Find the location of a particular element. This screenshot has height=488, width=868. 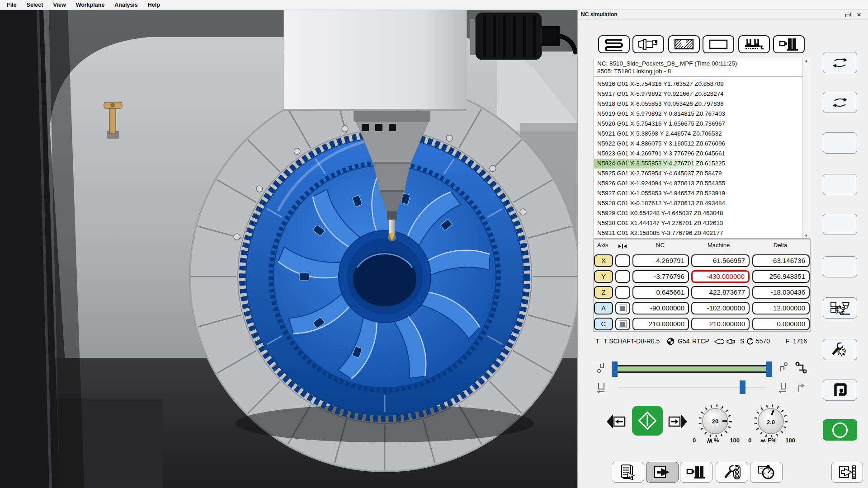

feed-override-value: 2.0 is located at coordinates (771, 422).